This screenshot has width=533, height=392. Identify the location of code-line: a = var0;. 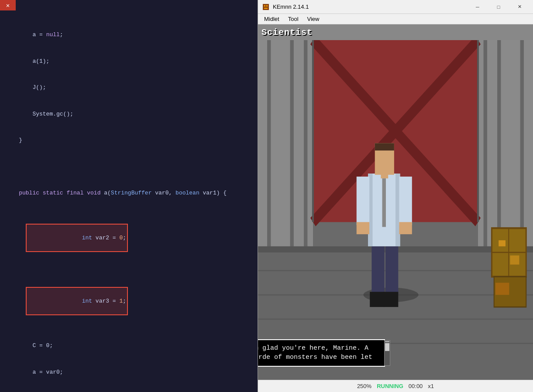
(129, 372).